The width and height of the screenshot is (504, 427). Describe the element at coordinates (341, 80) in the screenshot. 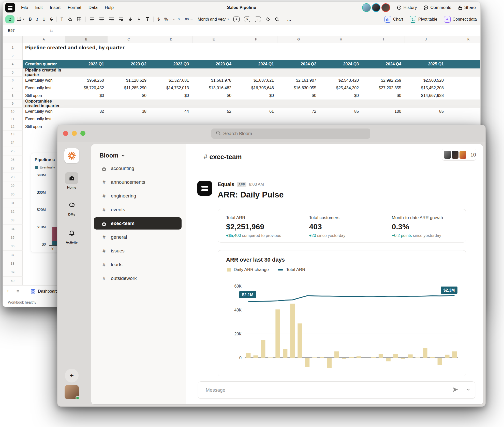

I see `data-cell: $2,543,420` at that location.